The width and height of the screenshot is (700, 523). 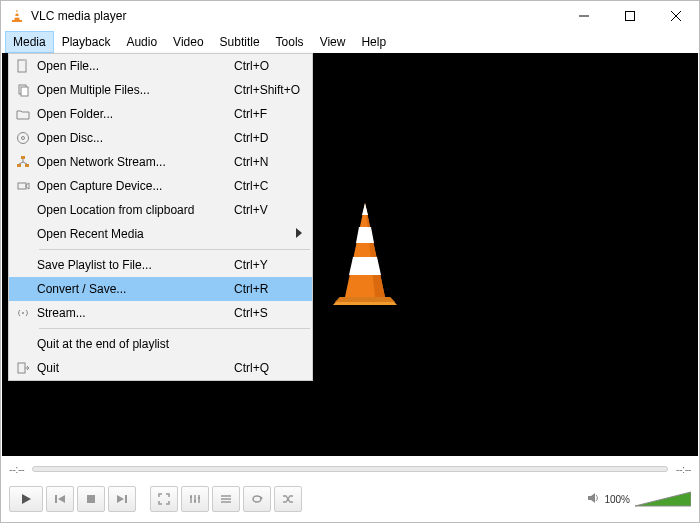 I want to click on prev-button, so click(x=60, y=499).